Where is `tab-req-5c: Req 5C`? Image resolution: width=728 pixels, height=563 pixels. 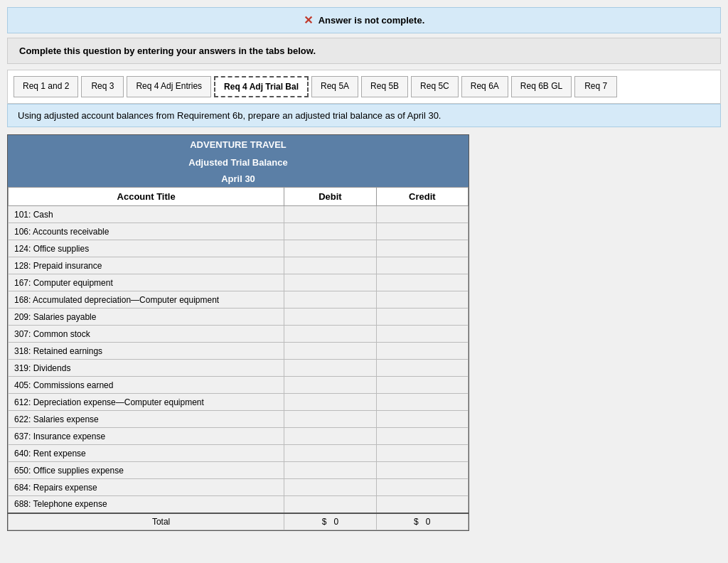
tab-req-5c: Req 5C is located at coordinates (435, 87).